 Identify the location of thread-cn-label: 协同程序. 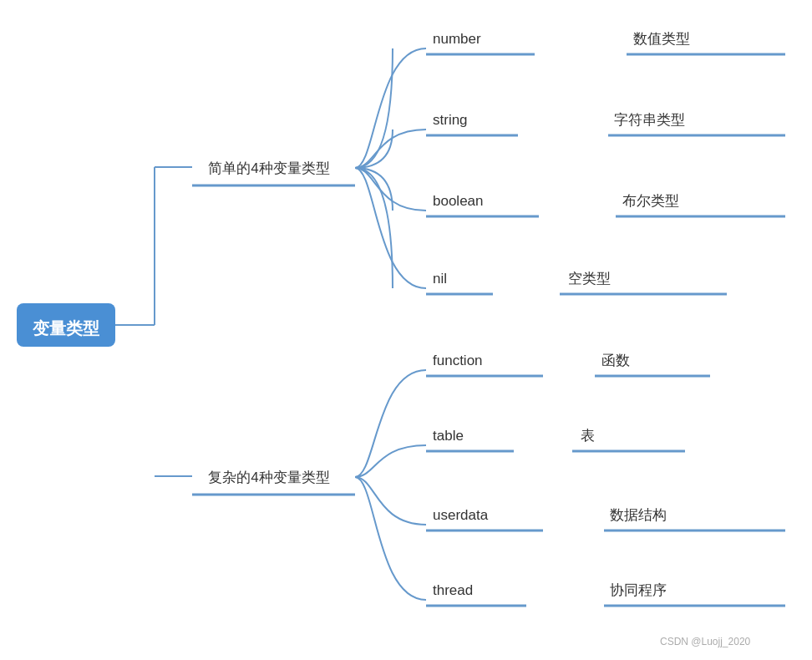
(638, 590).